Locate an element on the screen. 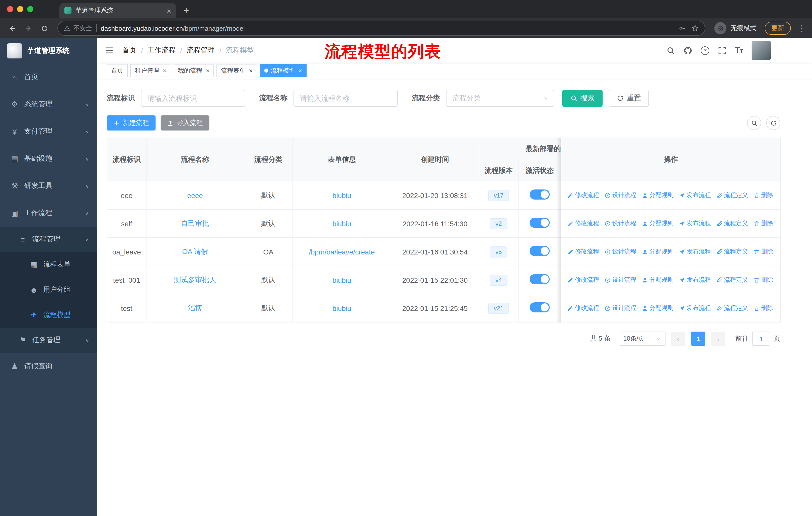 The image size is (812, 516). page-size-select: 10条/页 is located at coordinates (642, 339).